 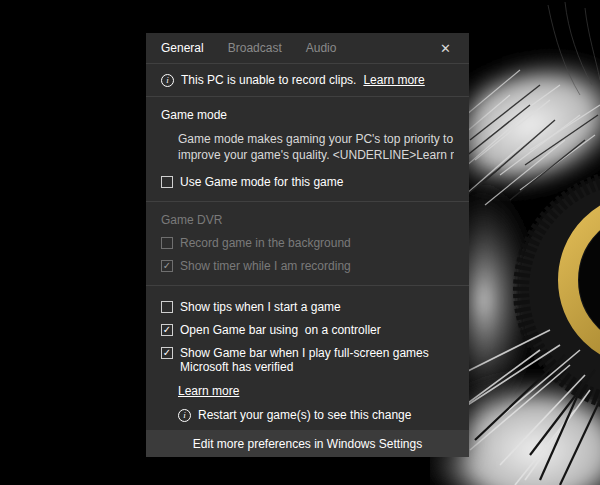 I want to click on restart-note-text: Restart your game(s) to see this change, so click(x=304, y=415).